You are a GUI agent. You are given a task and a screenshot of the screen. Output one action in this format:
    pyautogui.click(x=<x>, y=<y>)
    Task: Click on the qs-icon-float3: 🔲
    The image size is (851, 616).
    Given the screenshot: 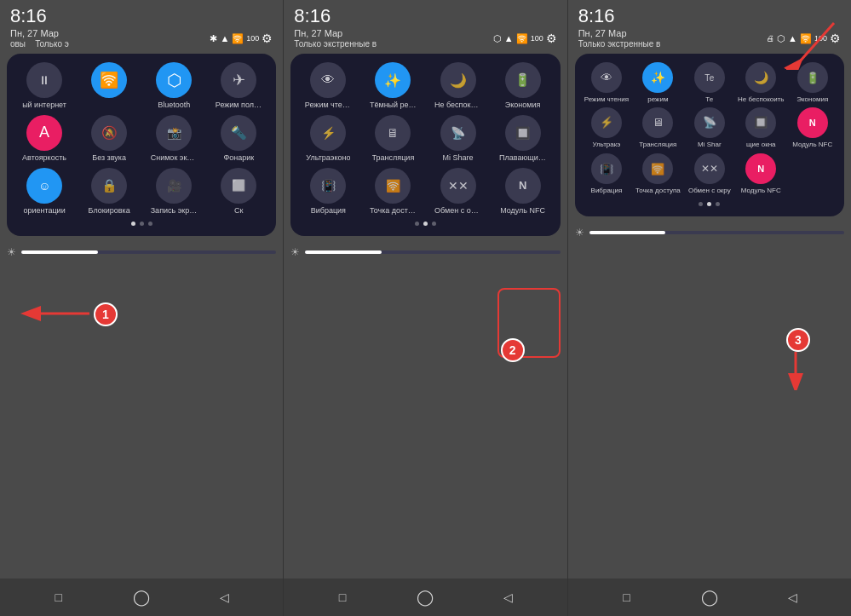 What is the action you would take?
    pyautogui.click(x=761, y=123)
    